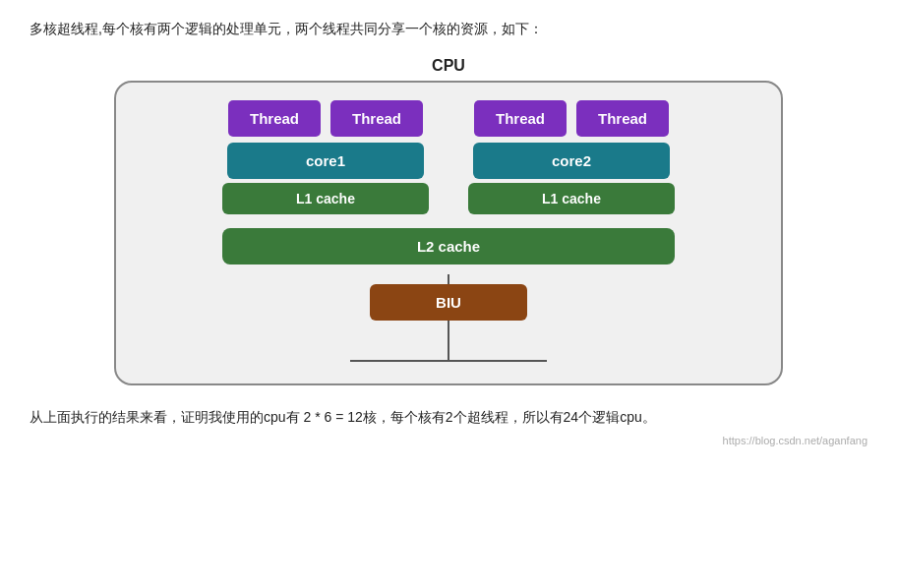 The image size is (897, 588). What do you see at coordinates (571, 157) in the screenshot?
I see `core2-unit: Thread Thread core2 L1 cache` at bounding box center [571, 157].